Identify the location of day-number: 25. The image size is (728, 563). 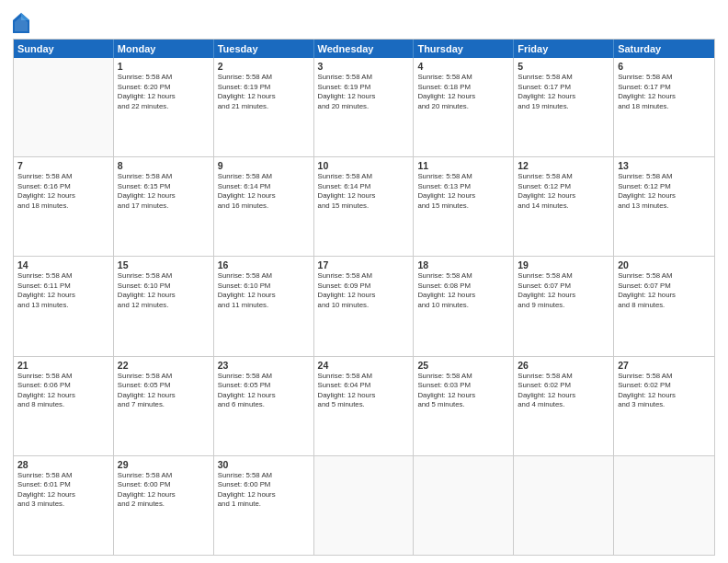
(463, 365).